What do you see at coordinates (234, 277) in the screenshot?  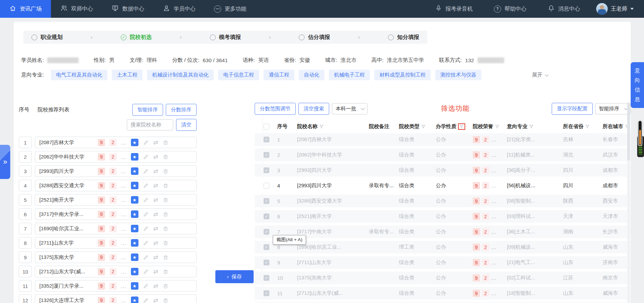 I see `save-button: ‹ 保存` at bounding box center [234, 277].